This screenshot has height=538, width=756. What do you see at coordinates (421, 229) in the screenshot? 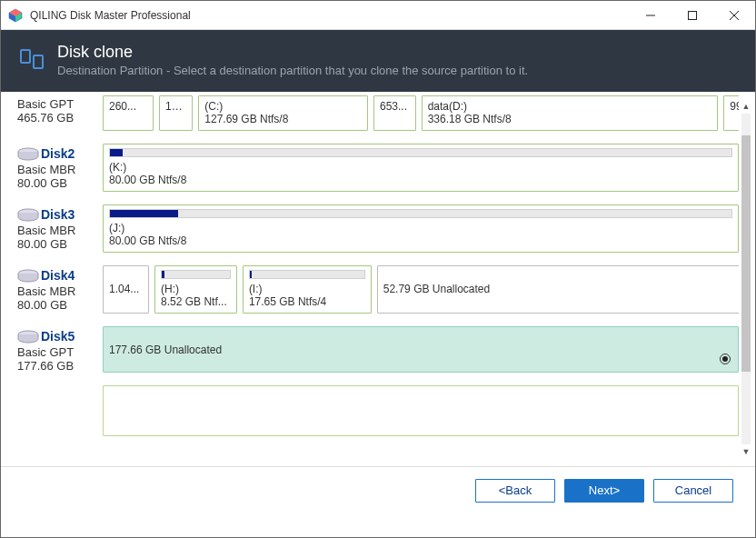
I see `partition-bar: (J:)80.00 GB Ntfs/8` at bounding box center [421, 229].